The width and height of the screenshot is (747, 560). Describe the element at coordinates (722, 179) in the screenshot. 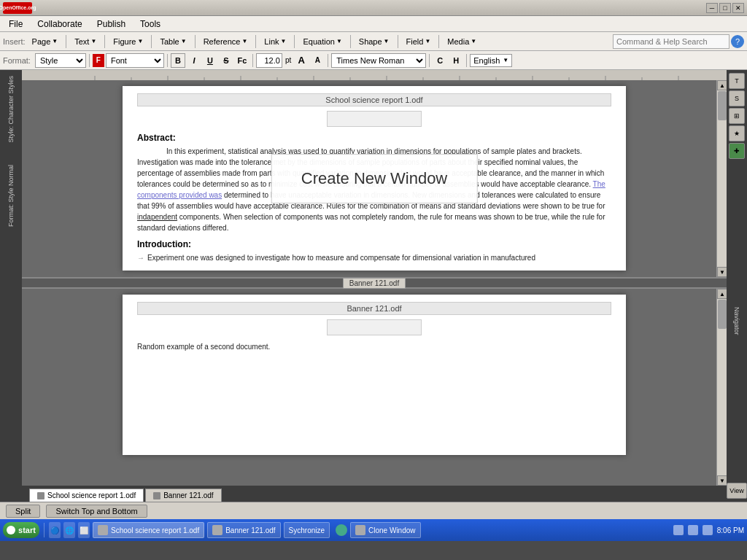

I see `scroll-track` at that location.